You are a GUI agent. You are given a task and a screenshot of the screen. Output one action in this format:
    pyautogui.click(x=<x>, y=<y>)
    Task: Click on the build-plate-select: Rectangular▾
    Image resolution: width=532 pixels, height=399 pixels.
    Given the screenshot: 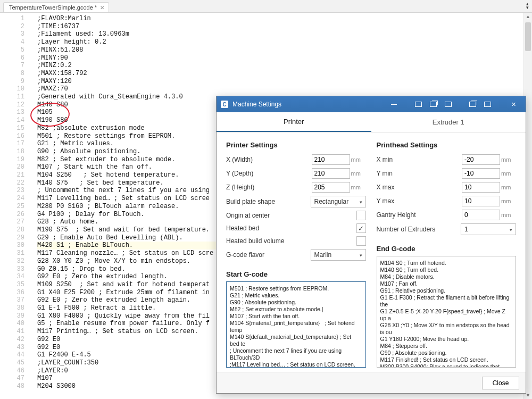 What is the action you would take?
    pyautogui.click(x=338, y=202)
    